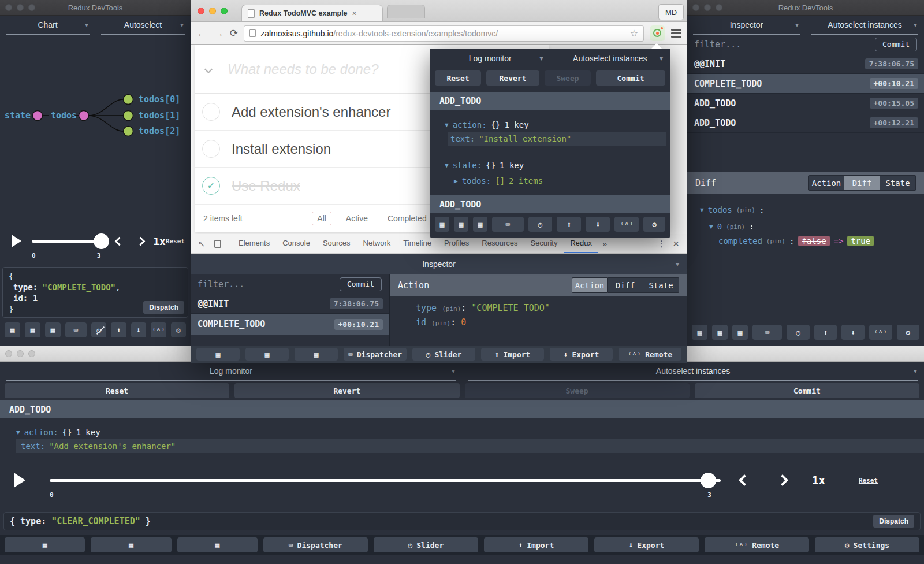  I want to click on monitor-select: Chart ▾, so click(47, 25).